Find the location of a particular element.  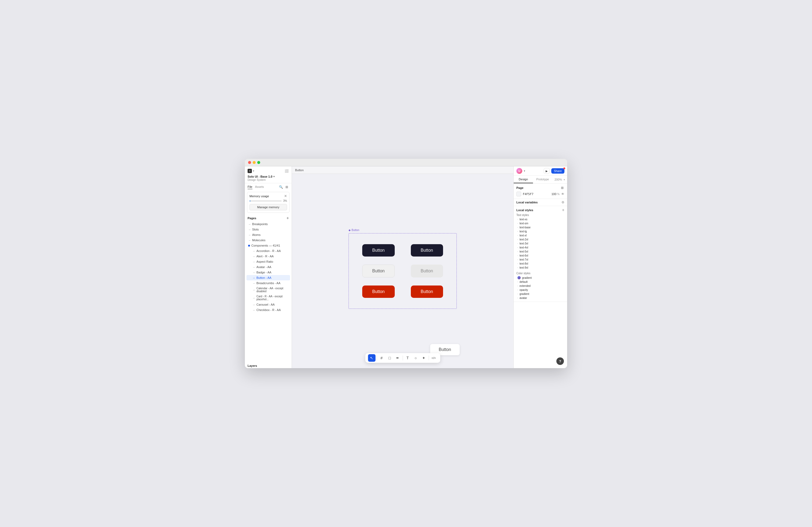

style-item-gradient: gradient is located at coordinates (540, 277).